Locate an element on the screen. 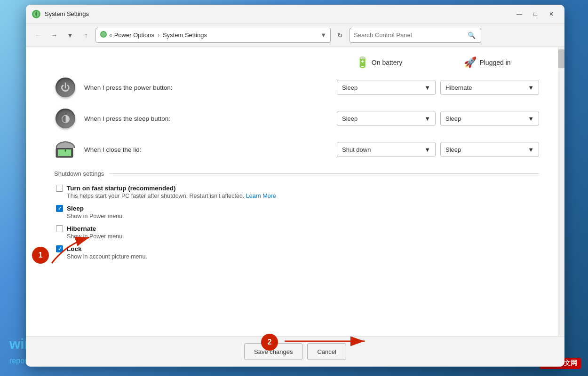 The width and height of the screenshot is (588, 376). sleep-battery-dropdown: Sleep ▼ is located at coordinates (386, 118).